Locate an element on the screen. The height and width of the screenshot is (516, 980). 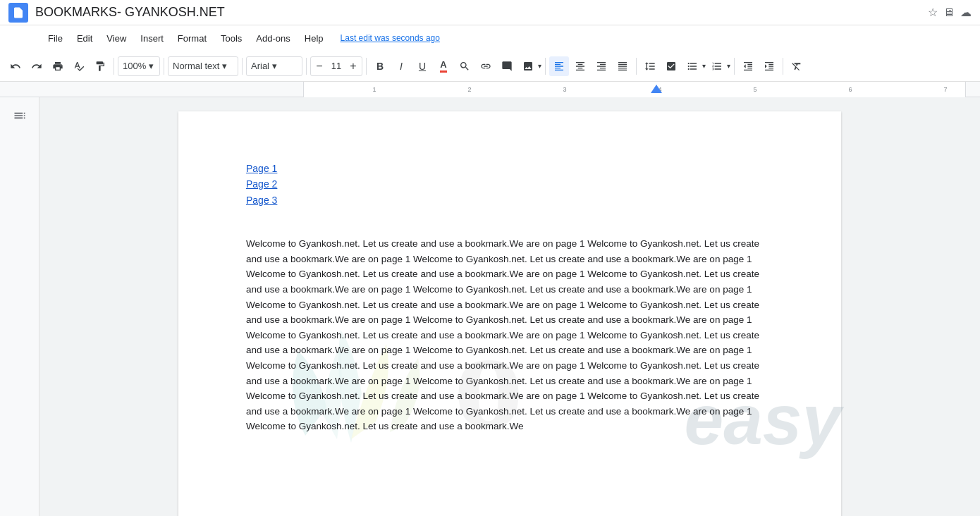
line-spacing-button is located at coordinates (650, 66).